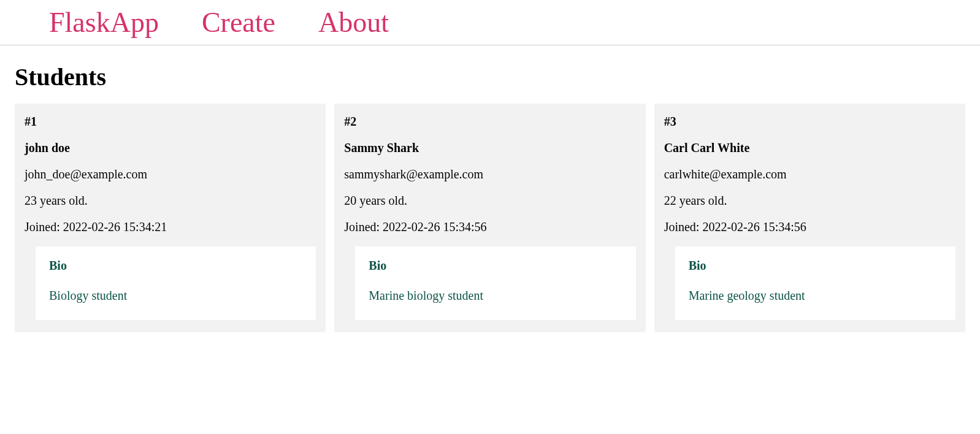  I want to click on student-id: #3, so click(810, 121).